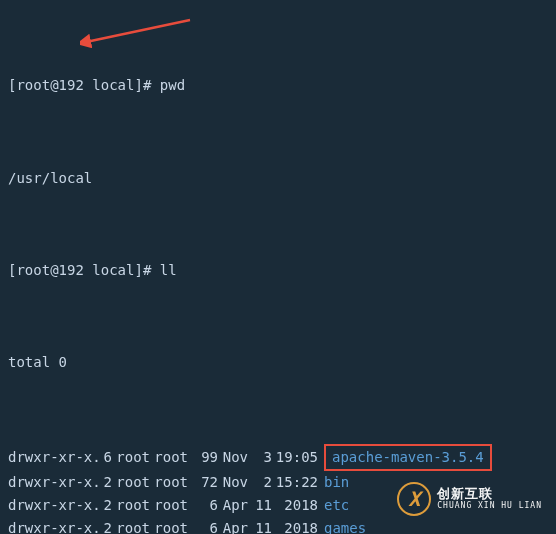  Describe the element at coordinates (470, 499) in the screenshot. I see `watermark: X 创新互联 CHUANG XIN HU LIAN` at that location.